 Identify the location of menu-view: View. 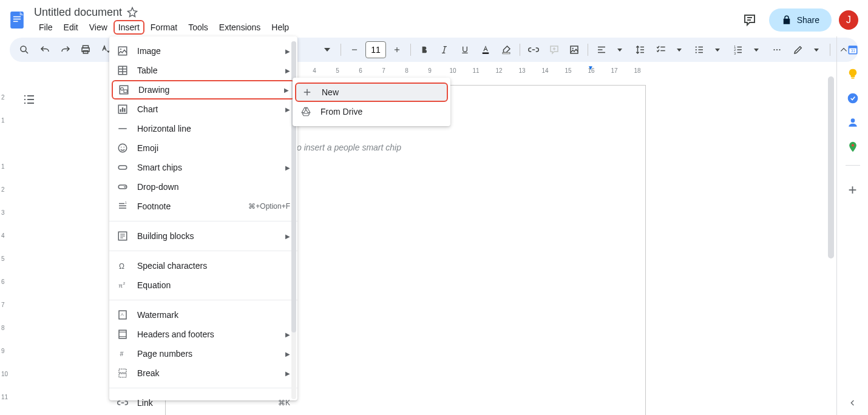
(98, 27).